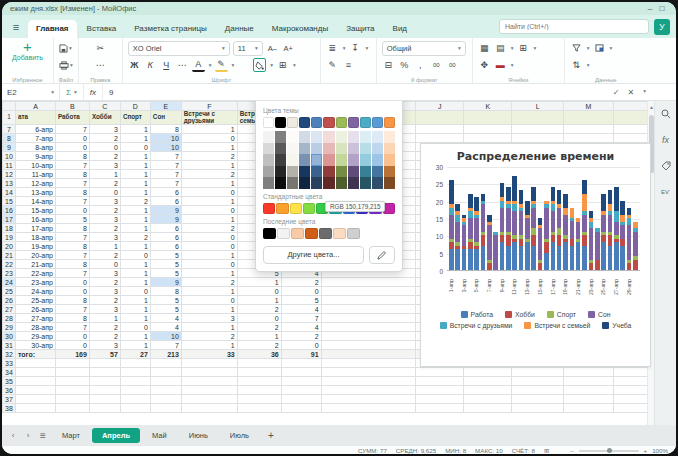  I want to click on row-header-22: 22, so click(10, 264).